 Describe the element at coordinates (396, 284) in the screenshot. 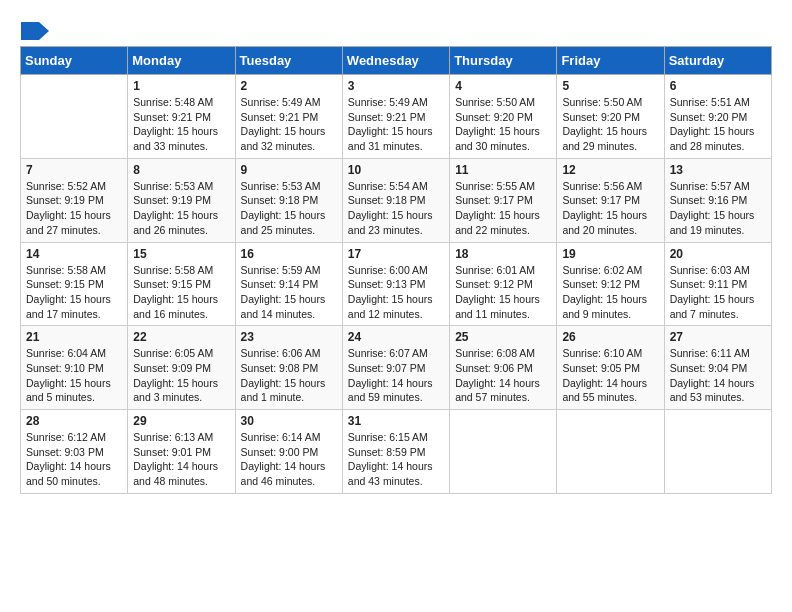

I see `week-row-2: 14Sunrise: 5:58 AM Sunset: 9:15 PM Dayli…` at that location.